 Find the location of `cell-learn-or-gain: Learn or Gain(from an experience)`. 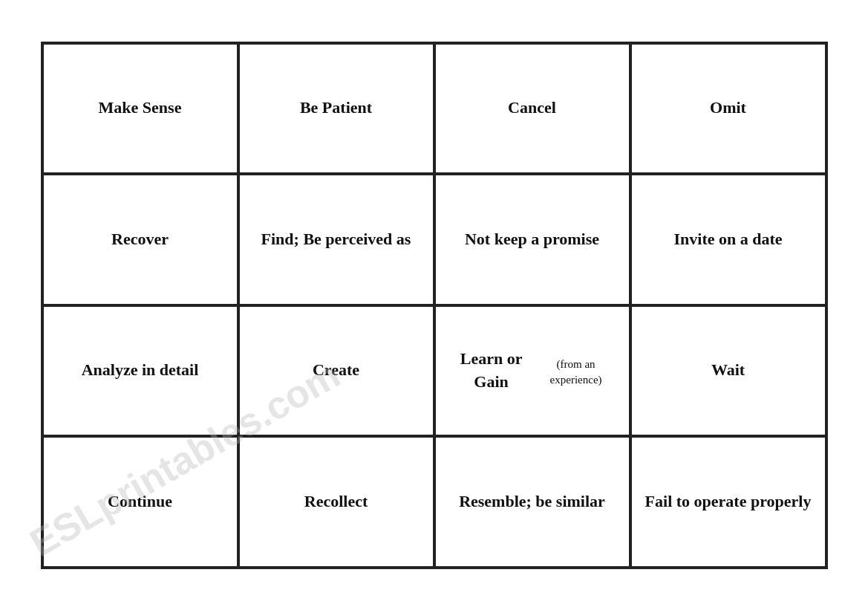

cell-learn-or-gain: Learn or Gain(from an experience) is located at coordinates (532, 371).